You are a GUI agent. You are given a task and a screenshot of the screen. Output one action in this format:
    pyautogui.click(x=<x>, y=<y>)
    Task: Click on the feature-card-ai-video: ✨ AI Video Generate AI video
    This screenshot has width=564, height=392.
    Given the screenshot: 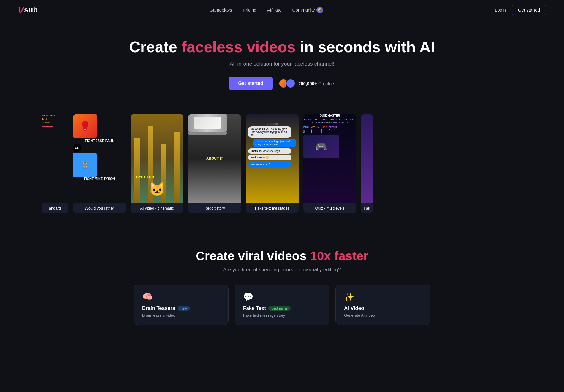 What is the action you would take?
    pyautogui.click(x=383, y=305)
    